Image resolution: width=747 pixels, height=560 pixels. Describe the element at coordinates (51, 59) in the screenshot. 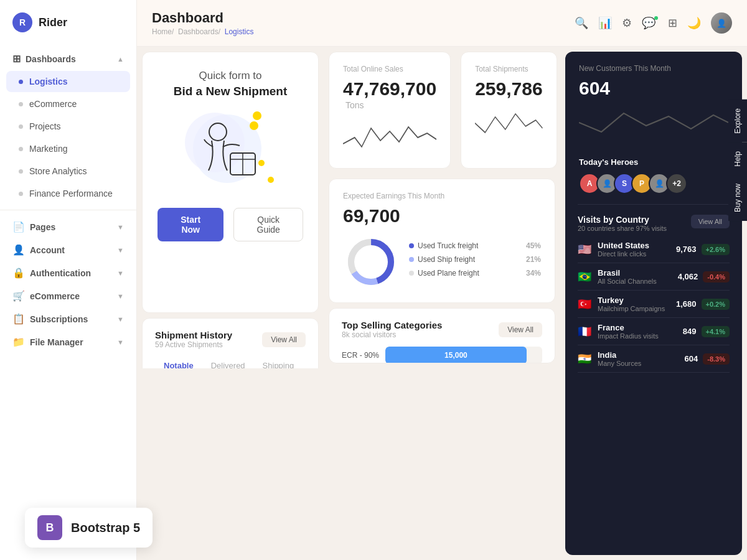

I see `dashboards-label: Dashboards` at that location.